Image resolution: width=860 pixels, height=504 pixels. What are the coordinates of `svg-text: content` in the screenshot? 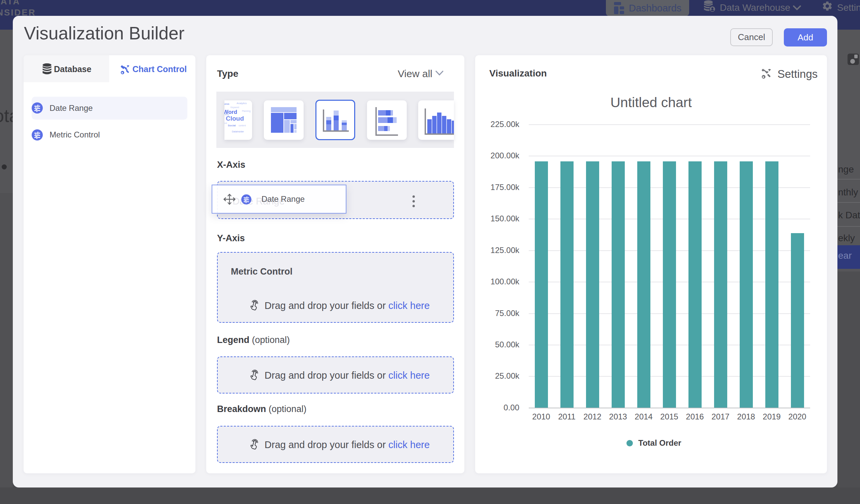 It's located at (242, 126).